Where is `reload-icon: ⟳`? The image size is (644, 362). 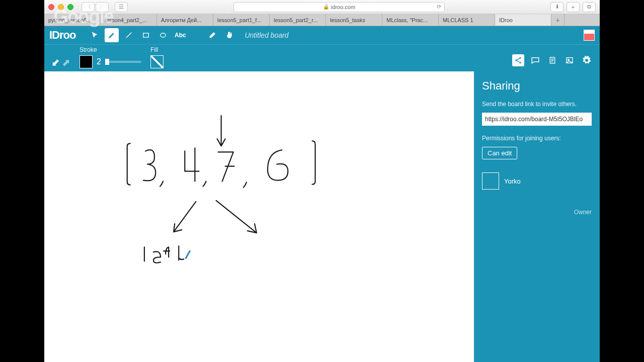
reload-icon: ⟳ is located at coordinates (439, 7).